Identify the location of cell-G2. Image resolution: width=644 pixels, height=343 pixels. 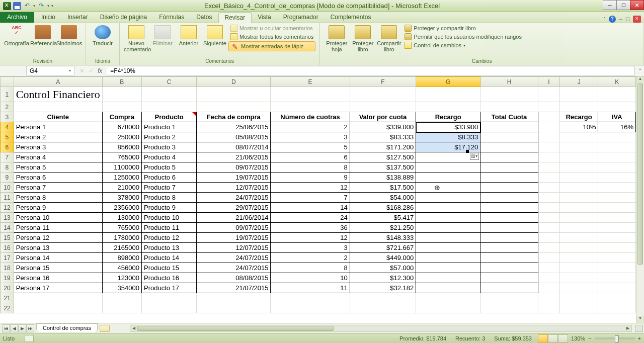
(448, 107).